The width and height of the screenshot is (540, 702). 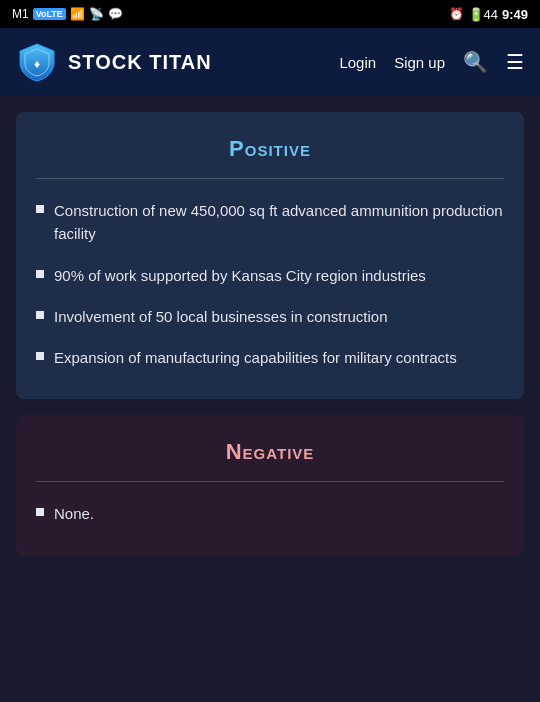 What do you see at coordinates (270, 316) in the screenshot?
I see `list-item: Involvement of 50 local businesses in co…` at bounding box center [270, 316].